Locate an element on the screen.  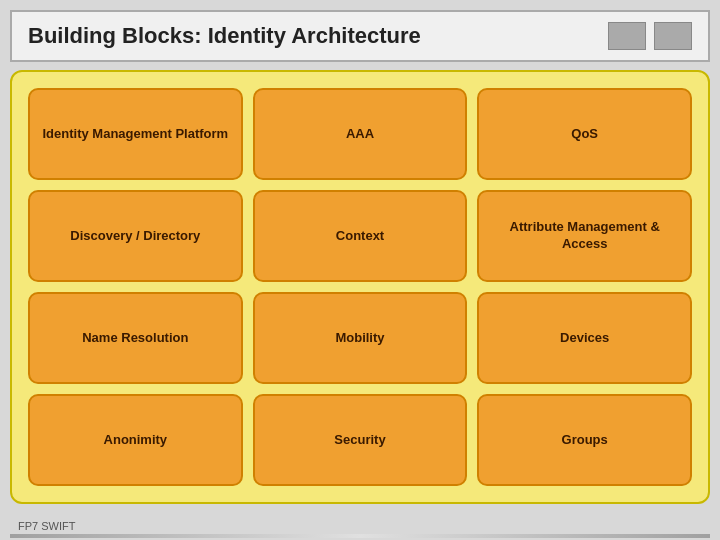
footer-text: FP7 SWIFT is located at coordinates (46, 526).